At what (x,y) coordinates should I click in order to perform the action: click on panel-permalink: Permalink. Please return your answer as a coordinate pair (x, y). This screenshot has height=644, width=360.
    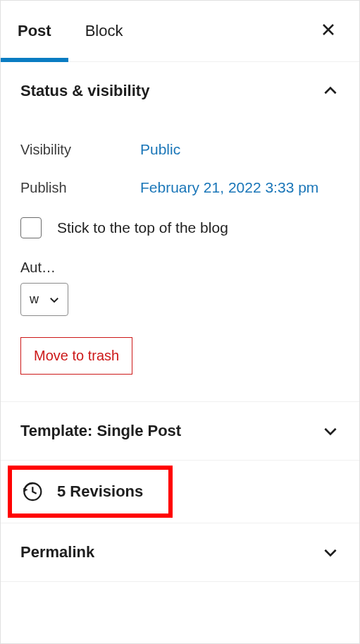
    Looking at the image, I should click on (180, 553).